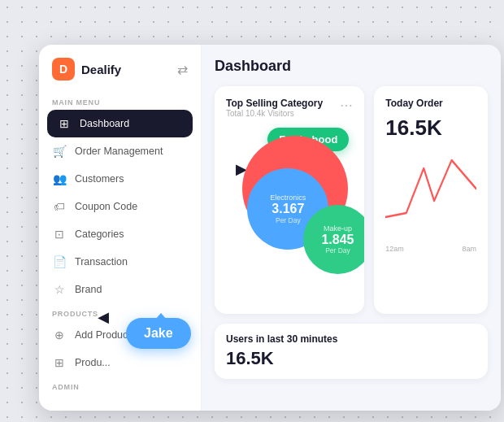 Image resolution: width=504 pixels, height=422 pixels. Describe the element at coordinates (182, 70) in the screenshot. I see `sidebar-toggle-button: ⇄` at that location.